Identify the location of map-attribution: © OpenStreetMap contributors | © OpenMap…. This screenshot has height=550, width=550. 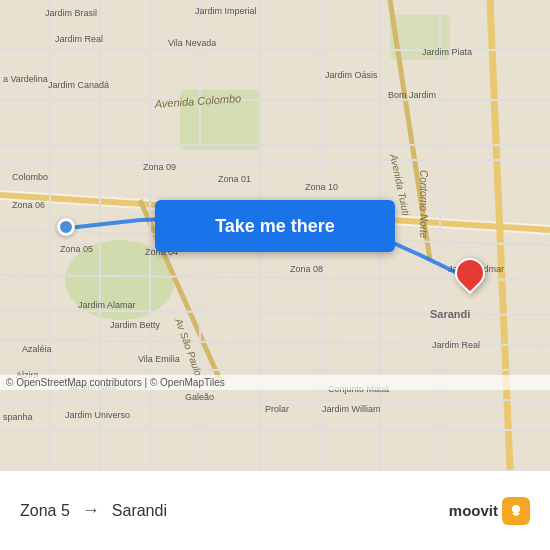
(275, 382).